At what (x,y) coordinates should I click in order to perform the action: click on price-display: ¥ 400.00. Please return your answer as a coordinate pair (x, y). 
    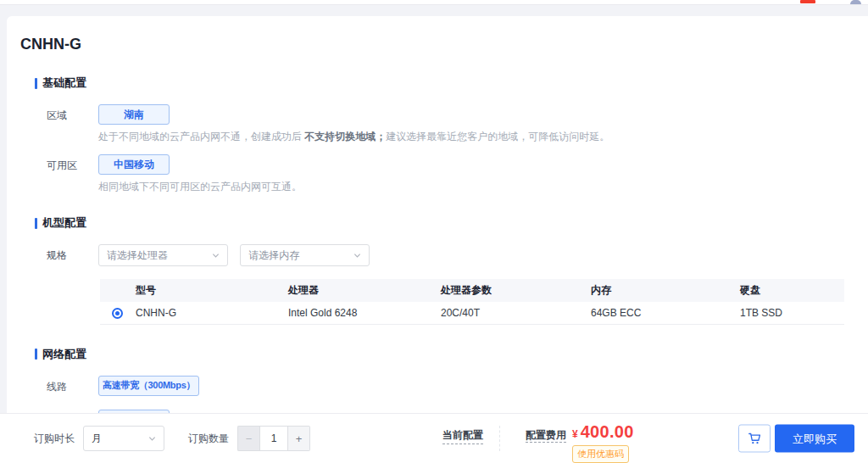
    Looking at the image, I should click on (604, 432).